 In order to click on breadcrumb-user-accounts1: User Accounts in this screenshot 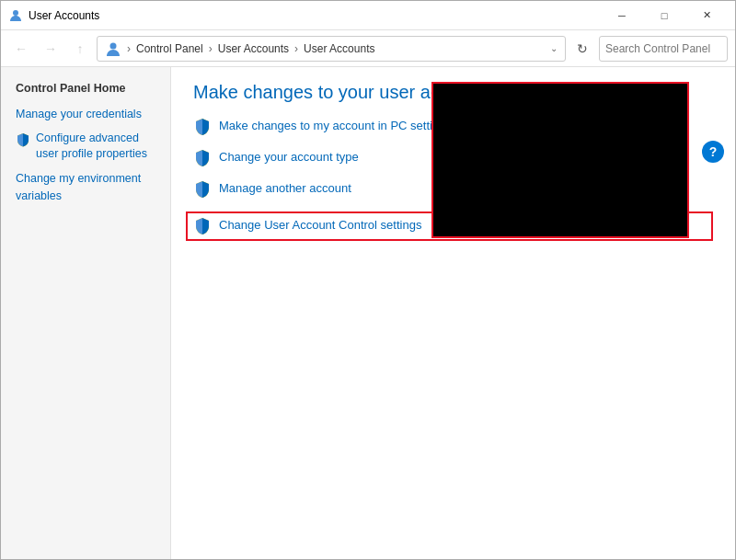, I will do `click(254, 49)`.